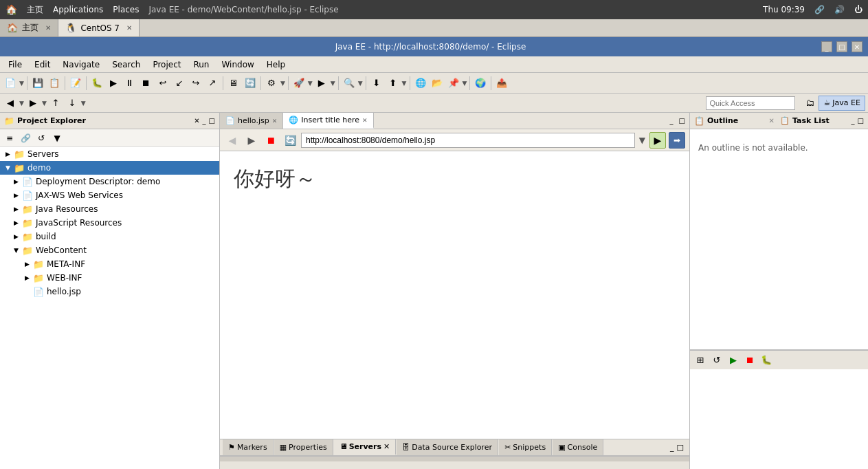 Image resolution: width=868 pixels, height=469 pixels. What do you see at coordinates (110, 209) in the screenshot?
I see `tree-java-resources: ▶ 📁 Java Resources` at bounding box center [110, 209].